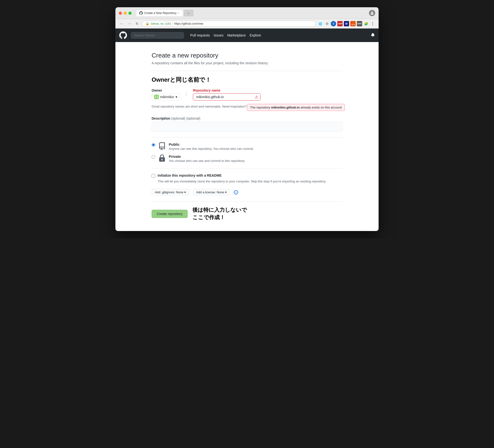 The width and height of the screenshot is (494, 448). What do you see at coordinates (255, 35) in the screenshot?
I see `nav-explore: Explore` at bounding box center [255, 35].